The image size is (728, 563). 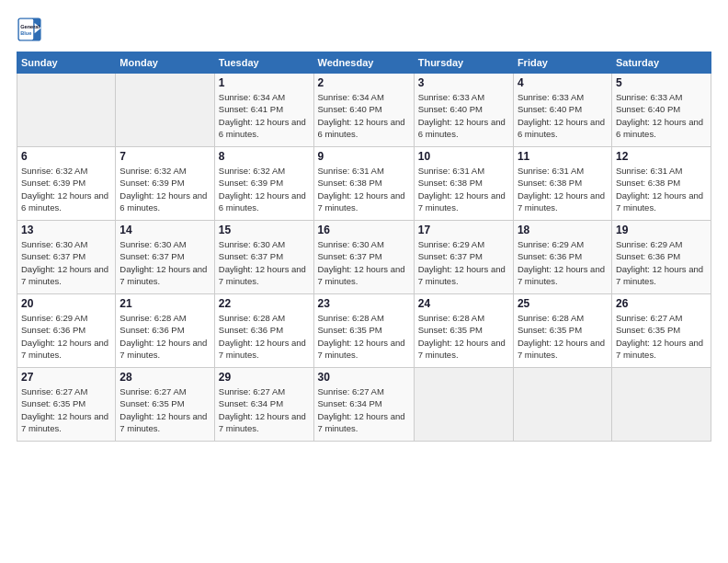 What do you see at coordinates (662, 304) in the screenshot?
I see `day-number: 26` at bounding box center [662, 304].